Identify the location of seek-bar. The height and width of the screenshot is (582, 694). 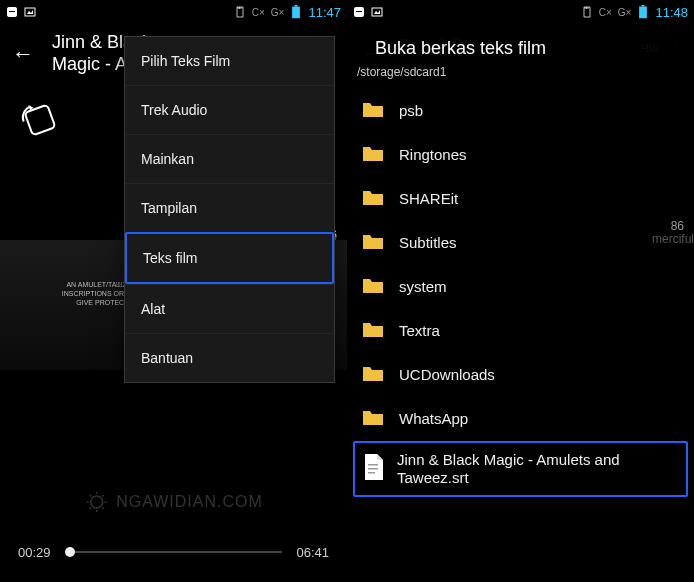
(174, 552).